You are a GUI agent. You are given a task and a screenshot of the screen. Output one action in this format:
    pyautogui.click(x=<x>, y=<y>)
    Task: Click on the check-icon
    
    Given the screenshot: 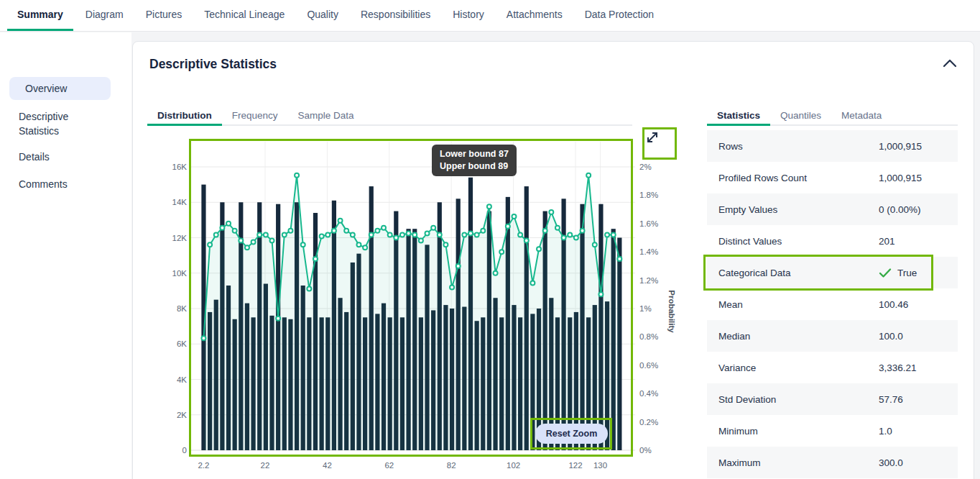 What is the action you would take?
    pyautogui.click(x=885, y=273)
    